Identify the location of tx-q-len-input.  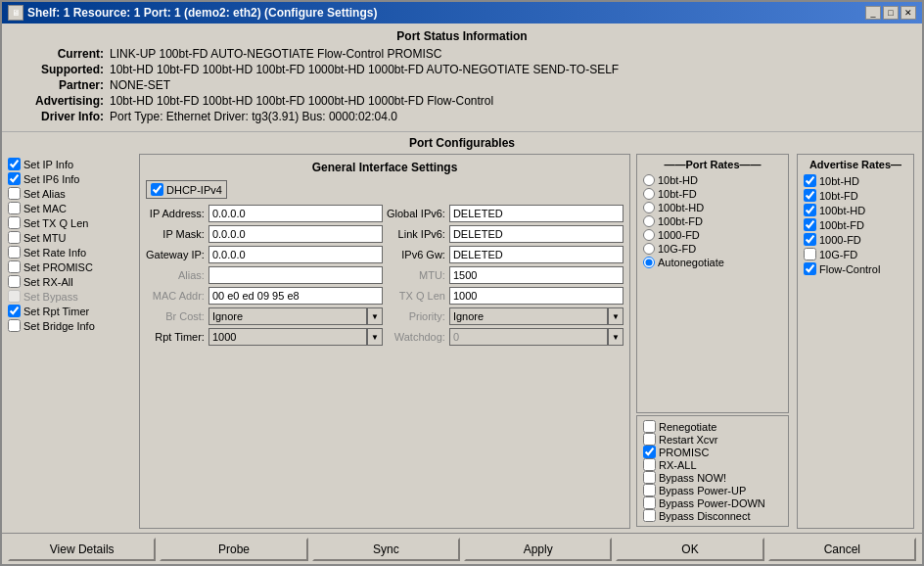
(536, 296).